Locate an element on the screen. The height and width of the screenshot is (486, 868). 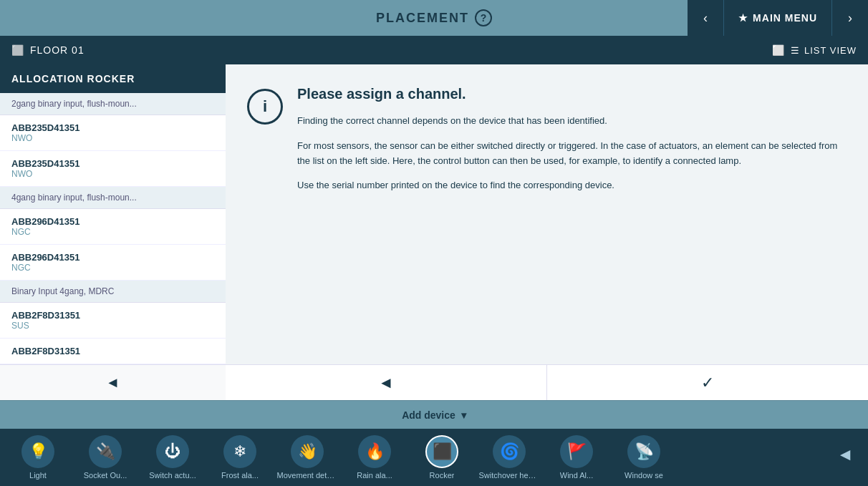
back-arrow-icon: ◄ is located at coordinates (113, 382).